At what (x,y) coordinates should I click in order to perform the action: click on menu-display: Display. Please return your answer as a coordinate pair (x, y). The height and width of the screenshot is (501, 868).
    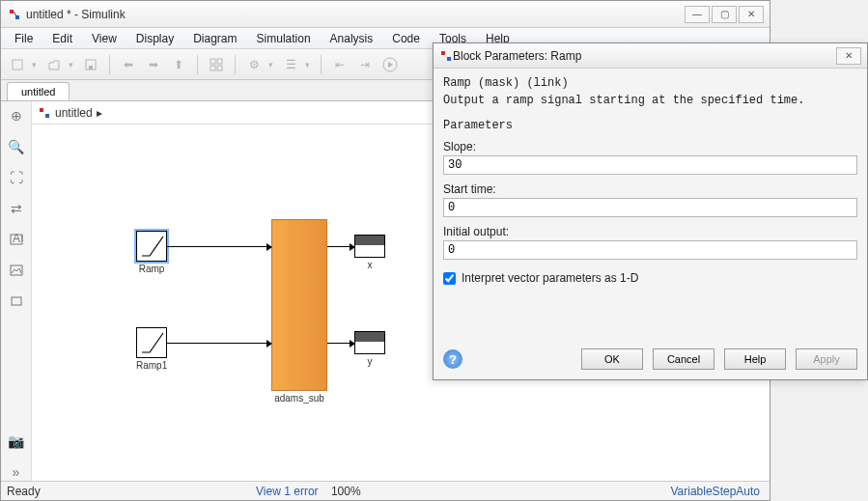
    Looking at the image, I should click on (154, 39).